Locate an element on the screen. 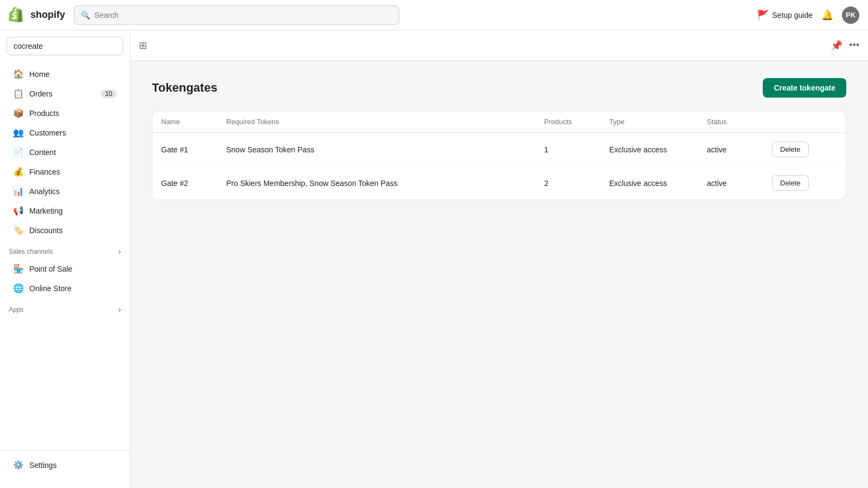 The height and width of the screenshot is (488, 868). table-header: Name Required Tokens Products Type Statu… is located at coordinates (499, 122).